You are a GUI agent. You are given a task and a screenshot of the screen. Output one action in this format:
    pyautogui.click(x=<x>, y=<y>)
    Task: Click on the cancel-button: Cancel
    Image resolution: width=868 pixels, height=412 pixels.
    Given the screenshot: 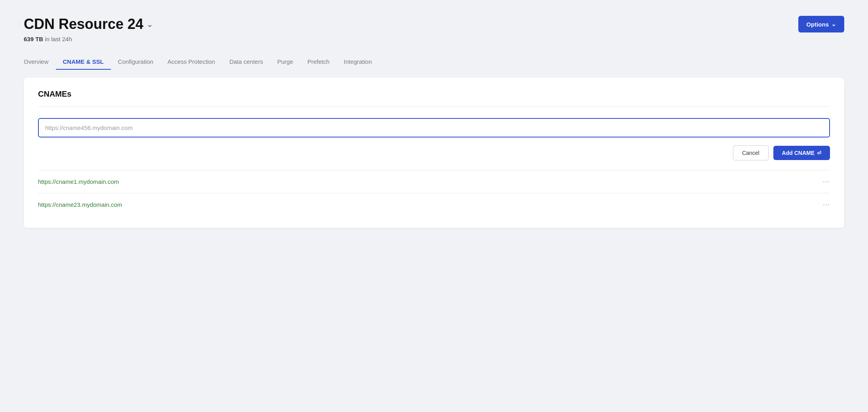 What is the action you would take?
    pyautogui.click(x=751, y=153)
    